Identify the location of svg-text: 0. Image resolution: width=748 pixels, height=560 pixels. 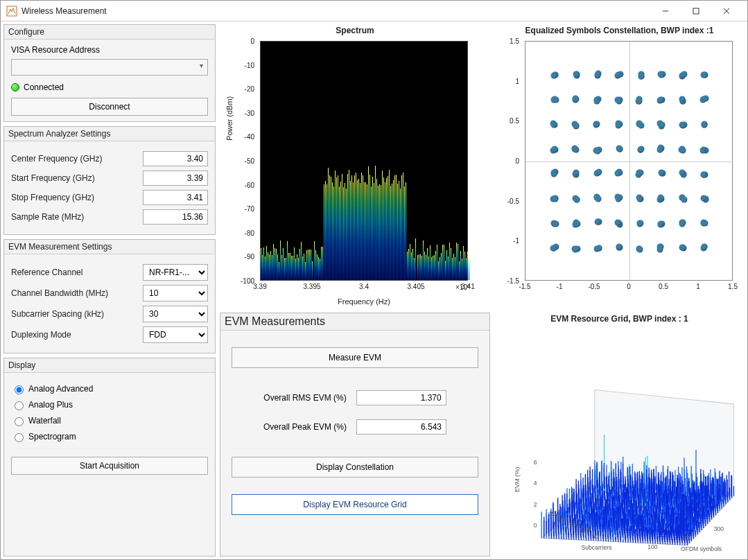
(535, 525).